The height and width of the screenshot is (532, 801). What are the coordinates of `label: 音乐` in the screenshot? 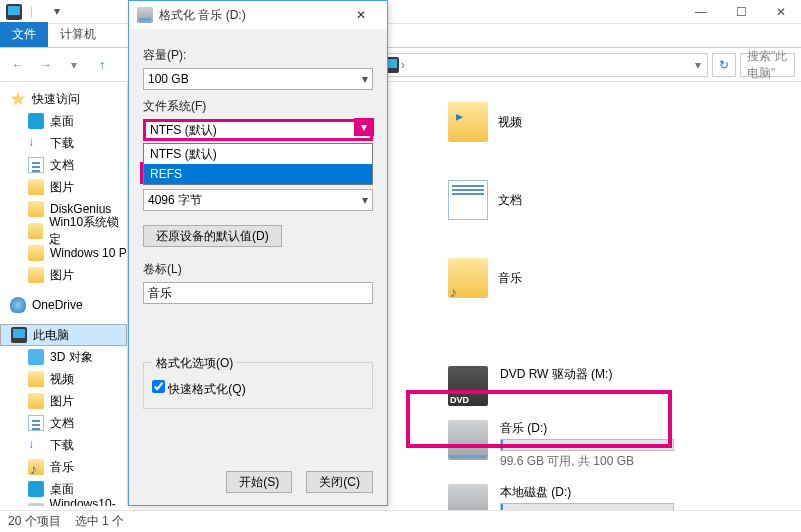 It's located at (62, 468).